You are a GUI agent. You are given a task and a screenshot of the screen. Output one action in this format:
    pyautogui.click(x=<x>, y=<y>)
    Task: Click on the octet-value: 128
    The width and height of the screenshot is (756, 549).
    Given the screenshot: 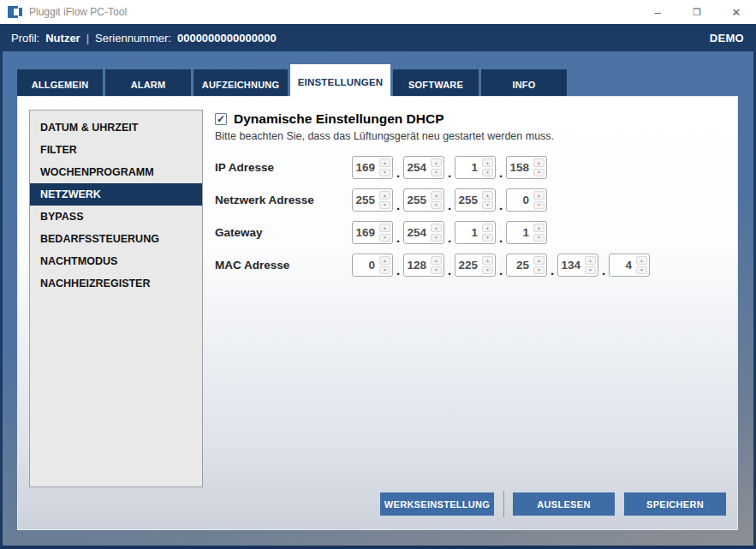 What is the action you would take?
    pyautogui.click(x=418, y=266)
    